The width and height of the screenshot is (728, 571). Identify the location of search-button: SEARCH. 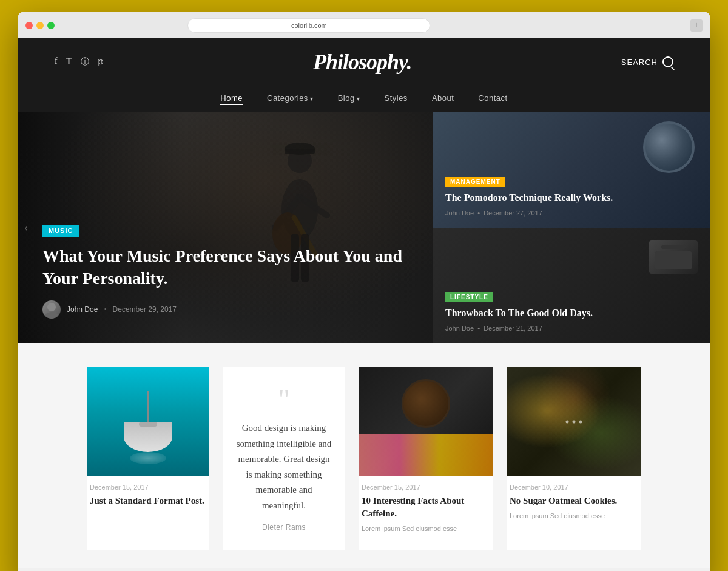
(647, 62).